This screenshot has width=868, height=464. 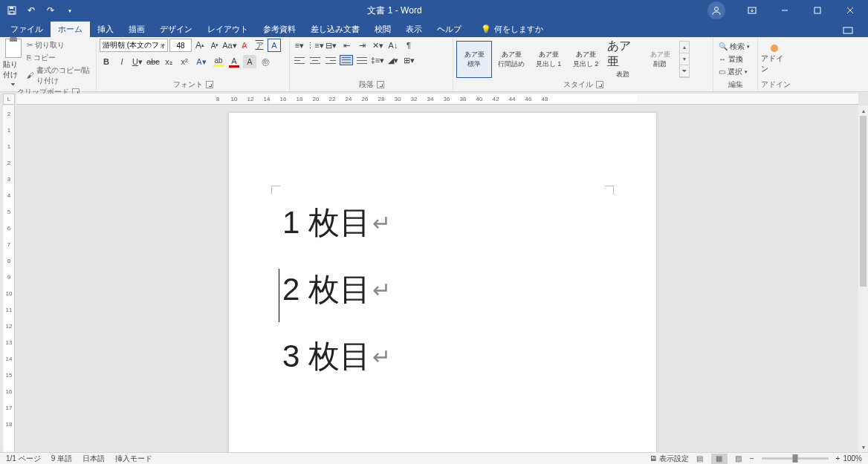 What do you see at coordinates (734, 72) in the screenshot?
I see `select-button: ▭選択▾` at bounding box center [734, 72].